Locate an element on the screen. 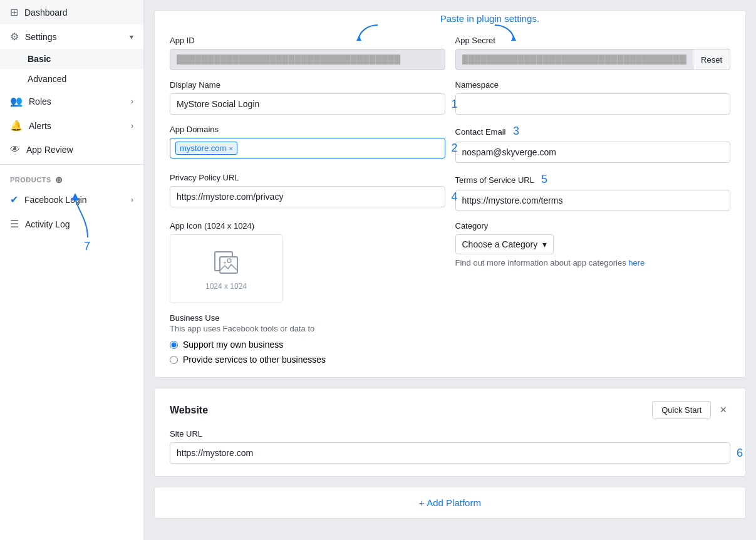 The image size is (756, 540). quick-start-button: Quick Start is located at coordinates (681, 410).